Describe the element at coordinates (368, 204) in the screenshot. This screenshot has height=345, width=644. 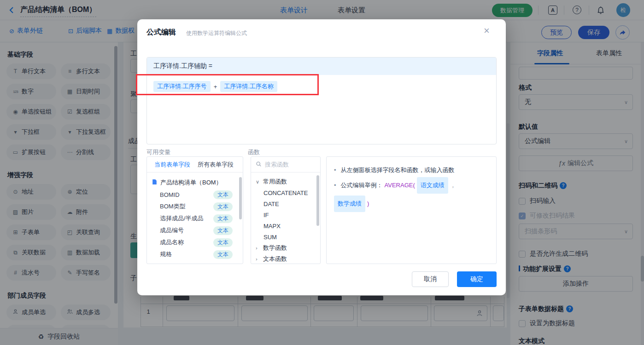
I see `example-function-close: )` at that location.